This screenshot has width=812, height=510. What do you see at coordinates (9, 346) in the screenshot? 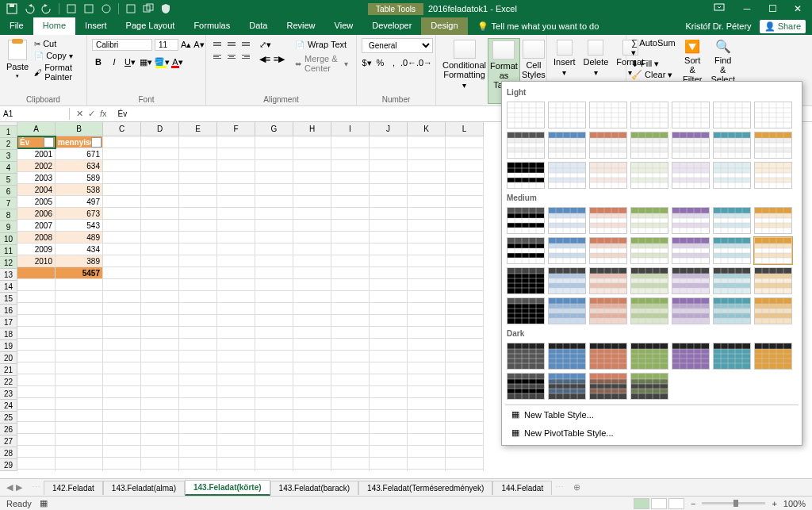
I see `row-header: 19` at bounding box center [9, 346].